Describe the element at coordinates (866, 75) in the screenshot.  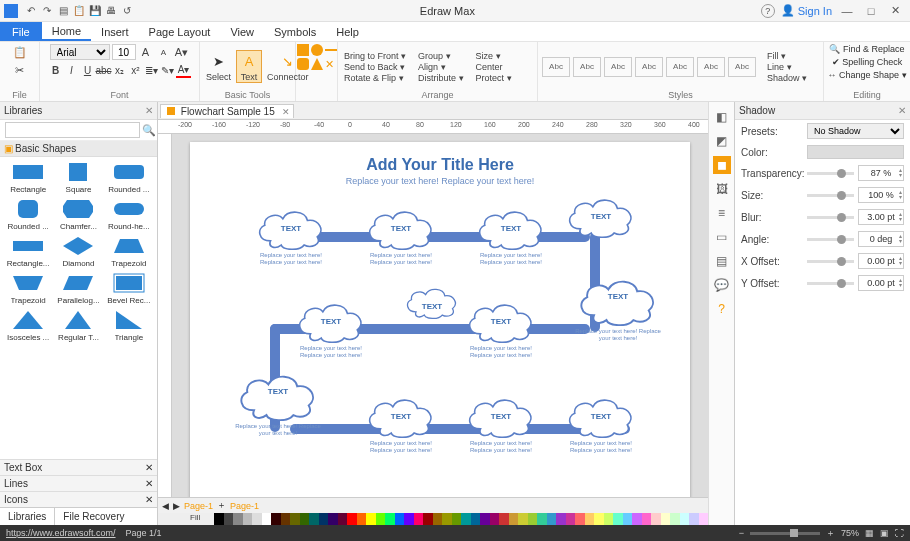
I see `change-shape-button: ↔ Change Shape ▾` at that location.